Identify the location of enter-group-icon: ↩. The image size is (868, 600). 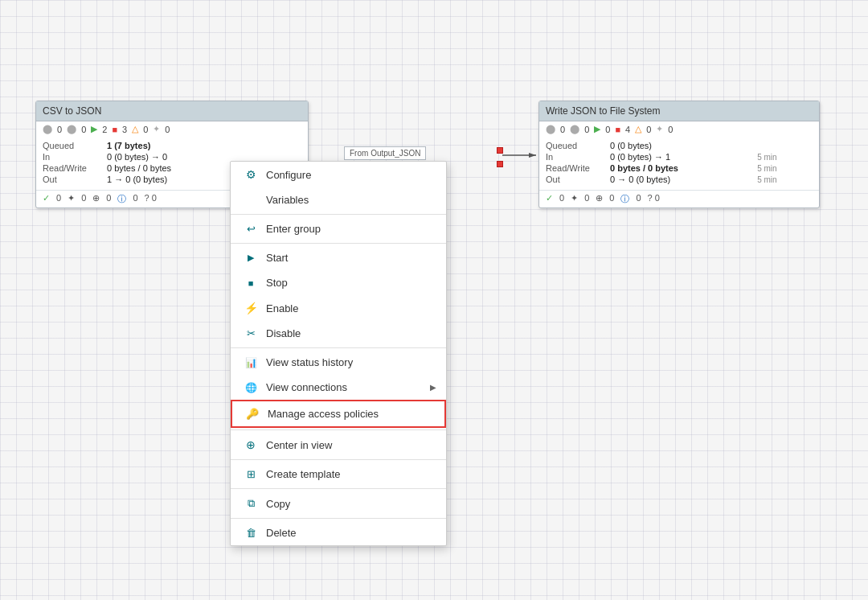
(251, 228).